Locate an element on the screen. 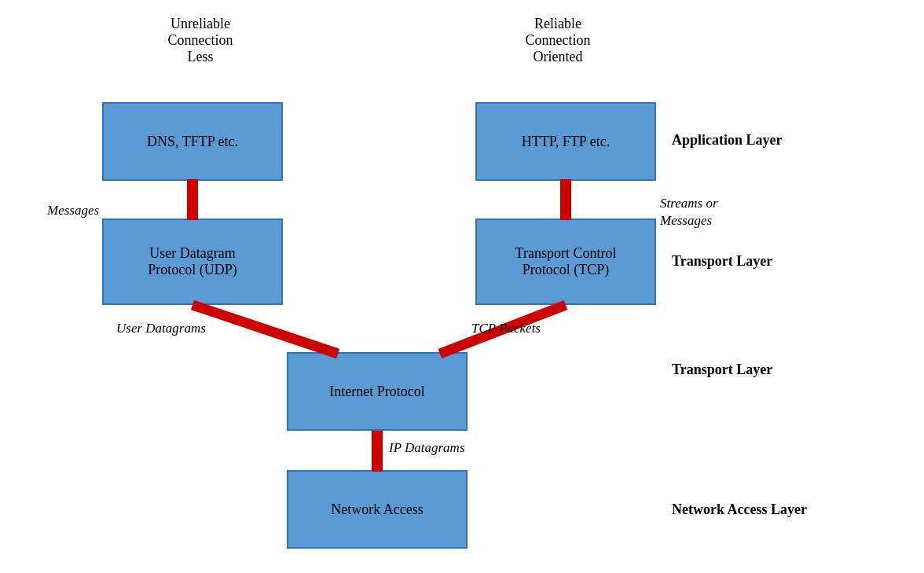 This screenshot has height=573, width=924. unreliable-header: UnreliableConnectionLess is located at coordinates (200, 41).